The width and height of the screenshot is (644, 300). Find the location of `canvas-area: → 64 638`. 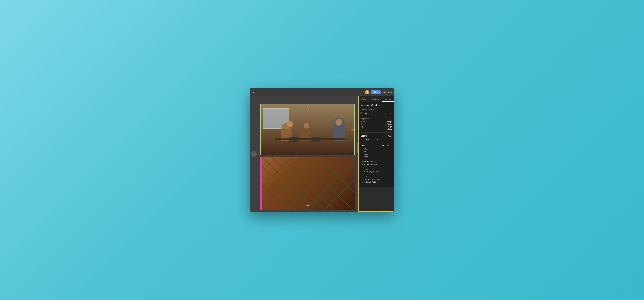

canvas-area: → 64 638 is located at coordinates (304, 154).